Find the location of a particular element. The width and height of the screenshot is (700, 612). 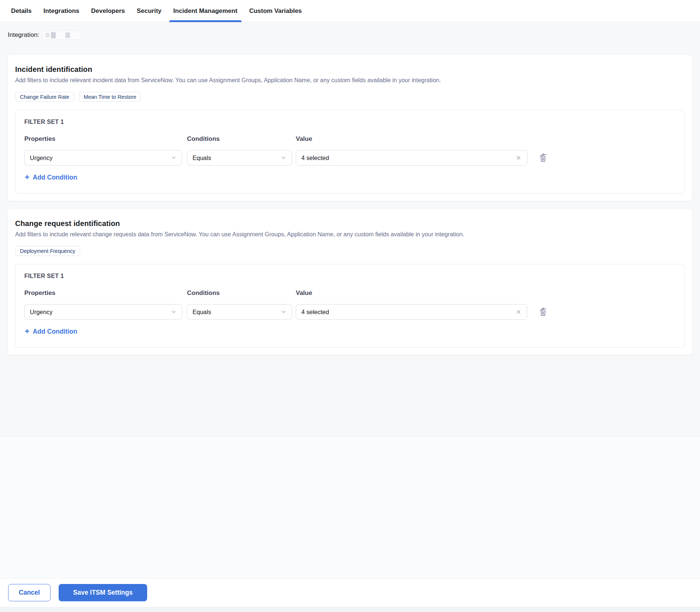

tab-developers: Developers is located at coordinates (108, 11).